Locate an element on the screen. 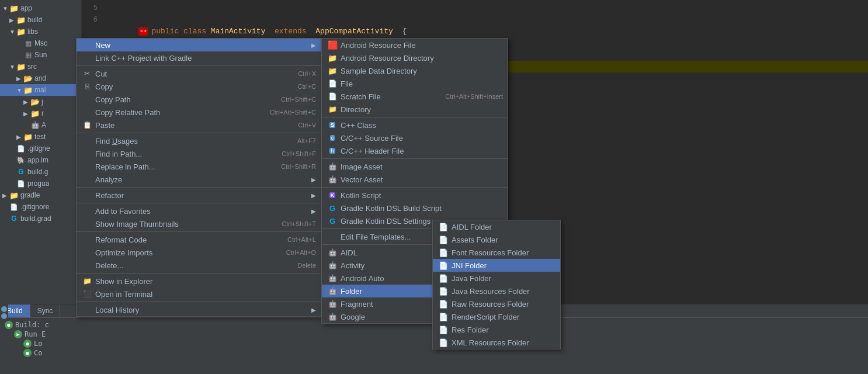  copy-icon: ⎘ is located at coordinates (87, 86).